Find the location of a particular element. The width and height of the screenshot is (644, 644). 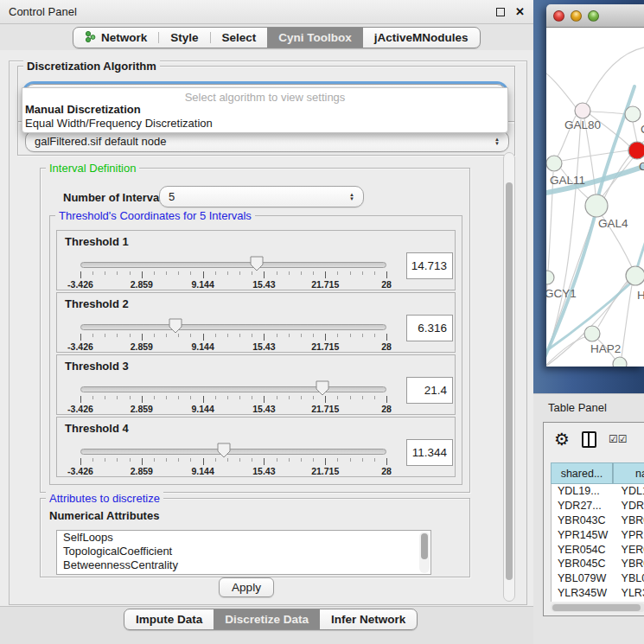

network-node-gcy1 is located at coordinates (550, 277).